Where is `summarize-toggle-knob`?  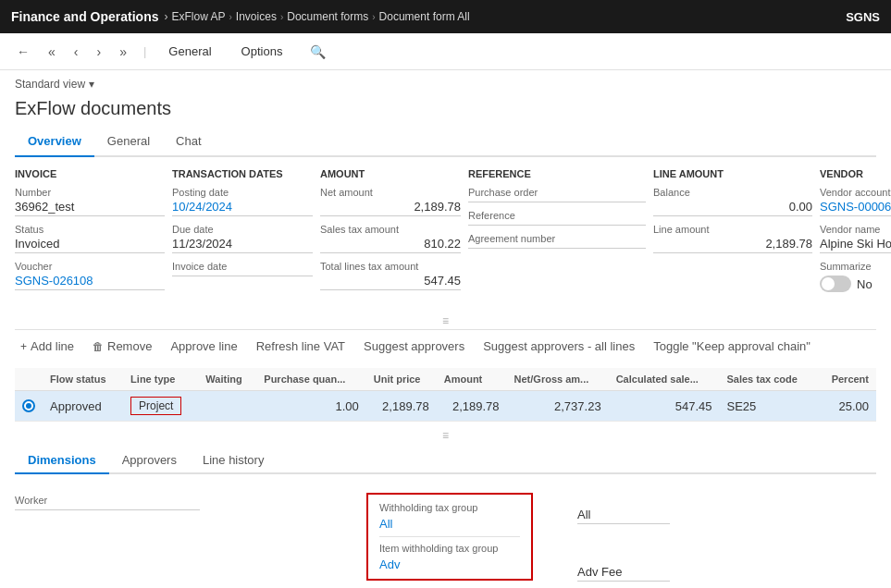
summarize-toggle-knob is located at coordinates (828, 284).